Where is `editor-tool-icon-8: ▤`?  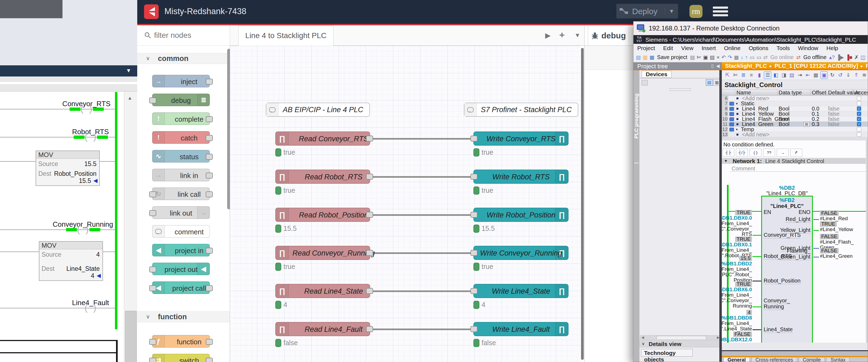
editor-tool-icon-8: ▤ is located at coordinates (792, 75).